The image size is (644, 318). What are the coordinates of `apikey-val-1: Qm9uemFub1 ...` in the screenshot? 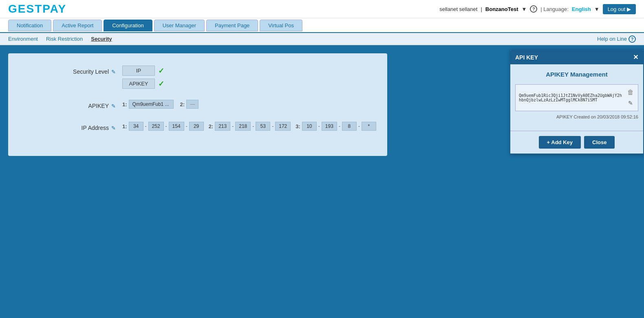 It's located at (151, 104).